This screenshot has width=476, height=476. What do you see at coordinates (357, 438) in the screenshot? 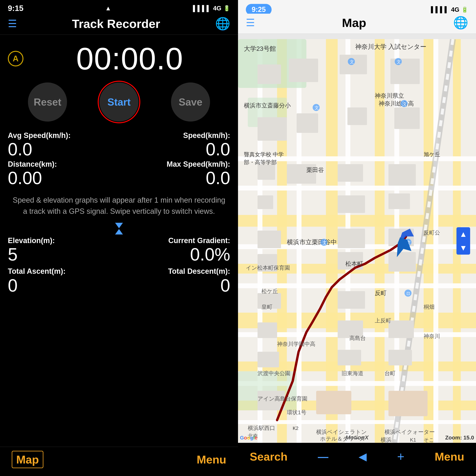
I see `motionx-logo: MotionX` at bounding box center [357, 438].